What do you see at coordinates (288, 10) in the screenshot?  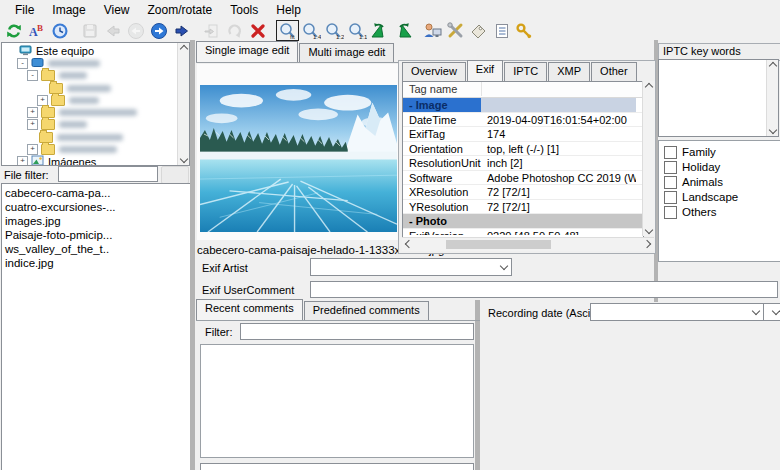 I see `menu-item-help: Help` at bounding box center [288, 10].